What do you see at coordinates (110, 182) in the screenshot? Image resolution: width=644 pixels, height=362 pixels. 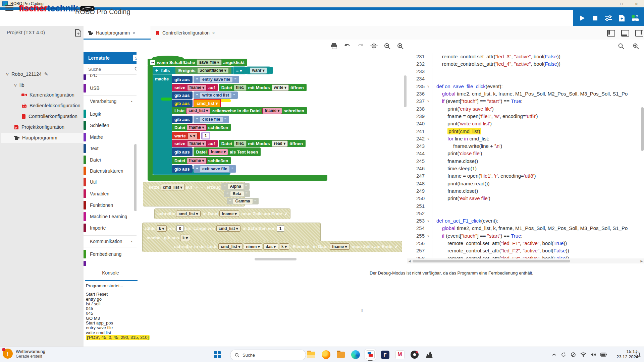 I see `toolbox-category-util: Util` at bounding box center [110, 182].